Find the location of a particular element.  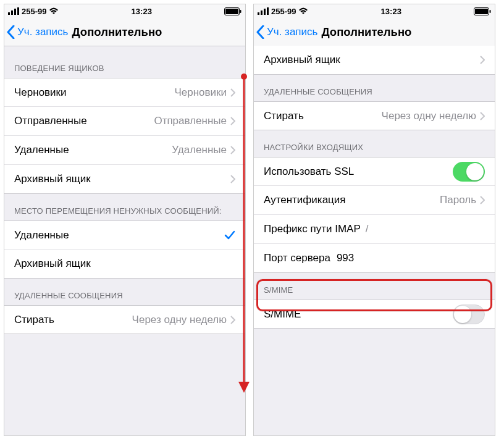

cell-drafts: Черновики Черновики is located at coordinates (125, 93).